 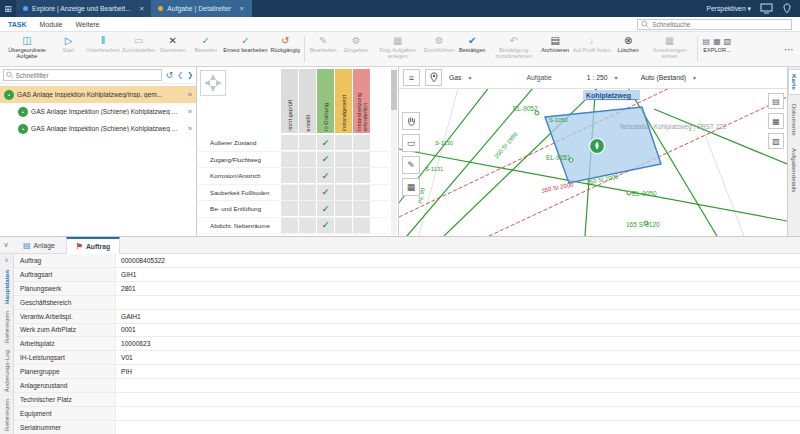 I want to click on interrupt-button: ‖Unterbrechen, so click(x=103, y=49).